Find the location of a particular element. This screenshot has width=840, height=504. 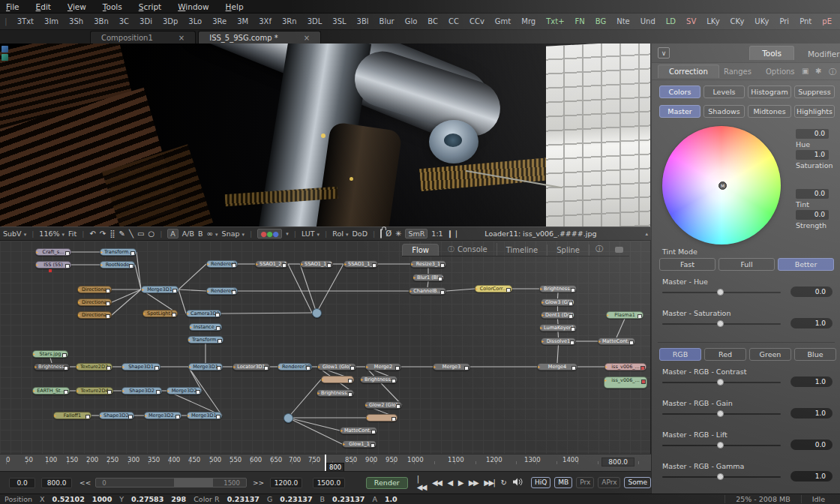

node-texture2d4: Texture2D4 is located at coordinates (94, 391).